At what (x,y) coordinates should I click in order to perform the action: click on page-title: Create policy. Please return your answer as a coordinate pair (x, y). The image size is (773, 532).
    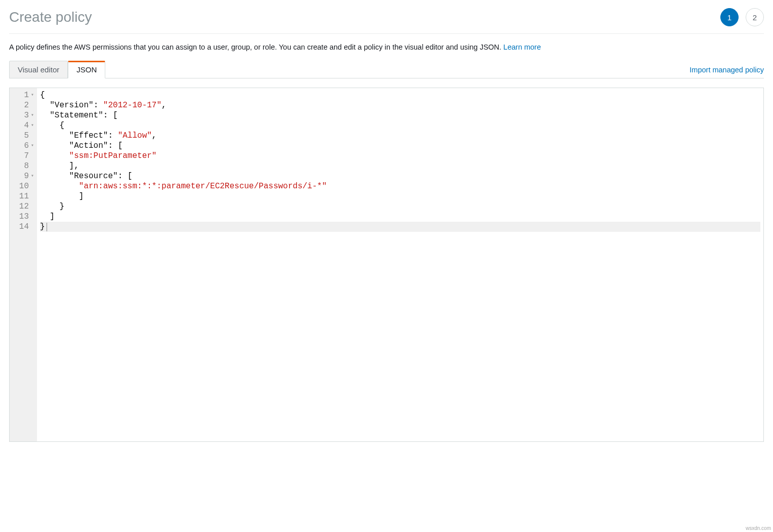
    Looking at the image, I should click on (51, 17).